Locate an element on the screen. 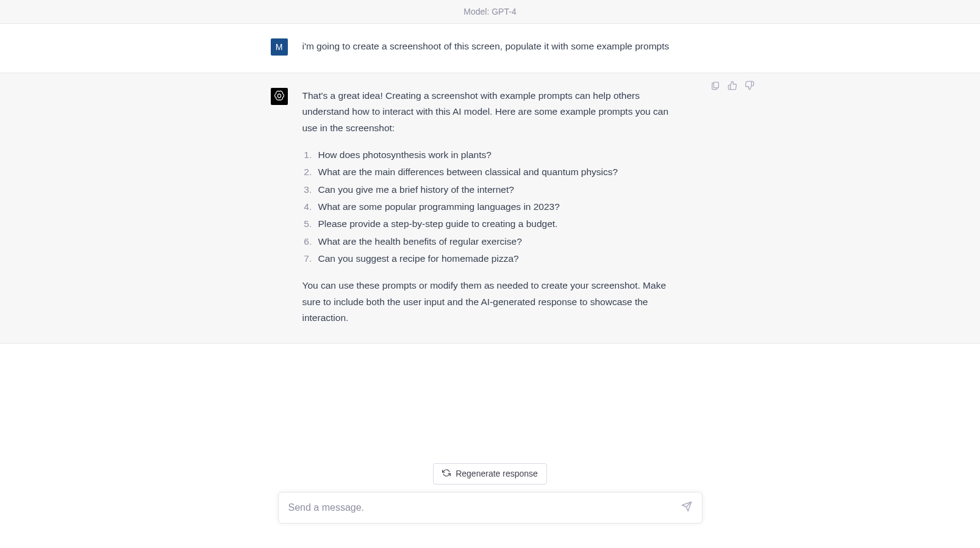 This screenshot has width=980, height=548. user-message-body: i'm going to create a screenshoot of thi… is located at coordinates (506, 47).